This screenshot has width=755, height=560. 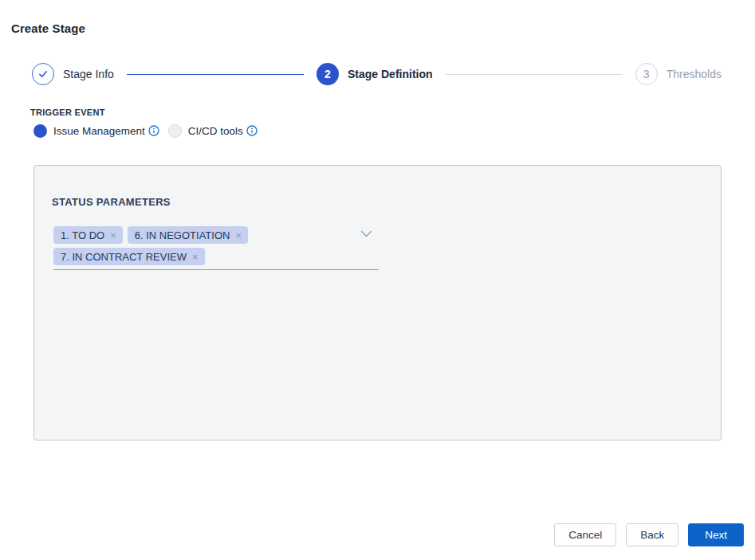 I want to click on chevron-down-icon, so click(x=367, y=234).